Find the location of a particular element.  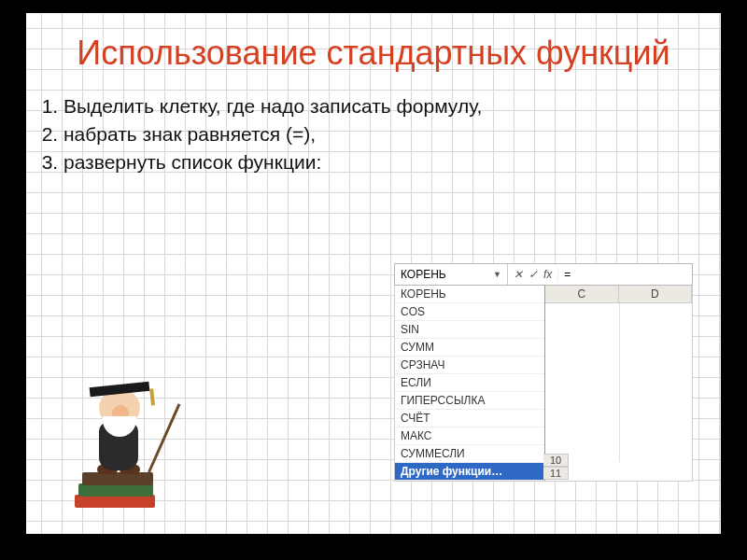

sheet-area: КОРЕНЬ COS SIN СУММ СРЗНАЧ ЕСЛИ ГИПЕРССЫ… is located at coordinates (543, 384).